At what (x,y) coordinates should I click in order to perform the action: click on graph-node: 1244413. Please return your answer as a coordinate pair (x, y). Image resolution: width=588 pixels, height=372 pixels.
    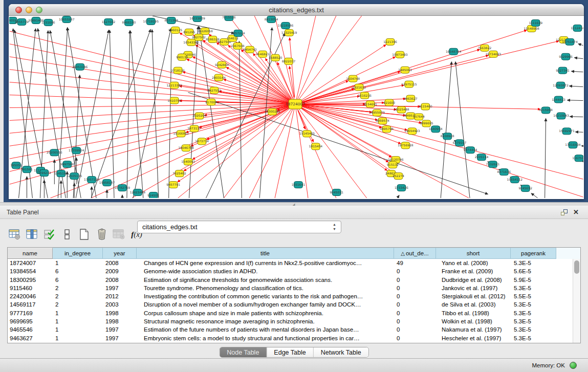
    Looking at the image, I should click on (559, 99).